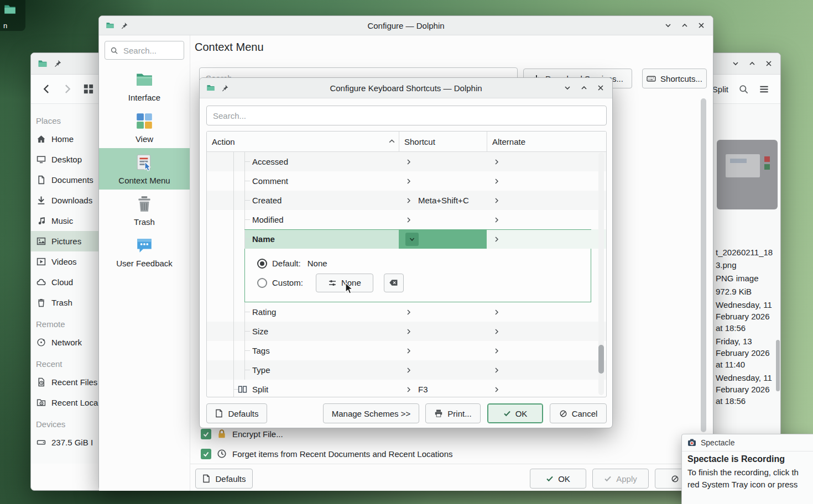 Image resolution: width=813 pixels, height=504 pixels. What do you see at coordinates (675, 78) in the screenshot?
I see `shortcuts-button: Shortcuts...` at bounding box center [675, 78].